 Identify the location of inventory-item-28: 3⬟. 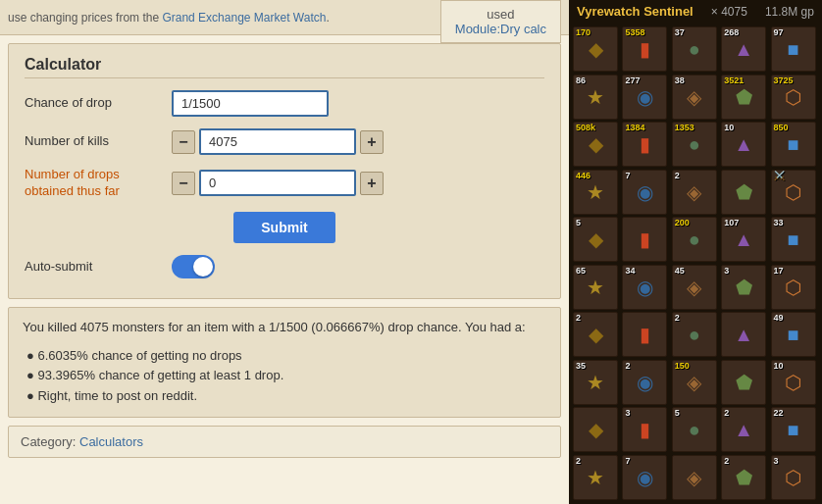
(744, 287).